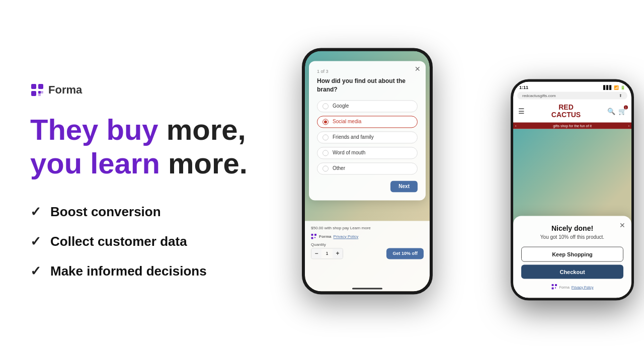 The height and width of the screenshot is (362, 644). Describe the element at coordinates (316, 253) in the screenshot. I see `quantity-minus-button: −` at that location.